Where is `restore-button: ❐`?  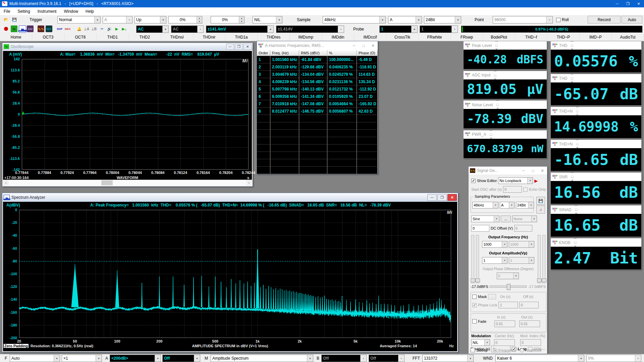
restore-button: ❐ is located at coordinates (239, 47).